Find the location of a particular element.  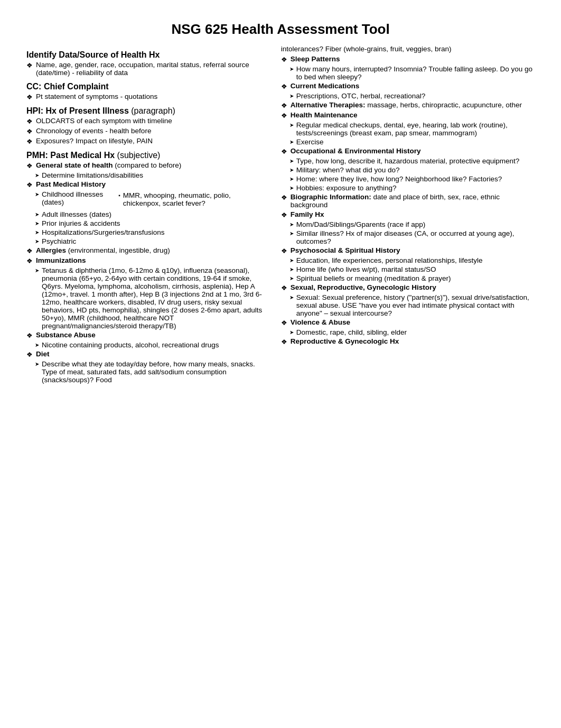

list-item: ❖ Substance Abuse is located at coordinates (148, 335).